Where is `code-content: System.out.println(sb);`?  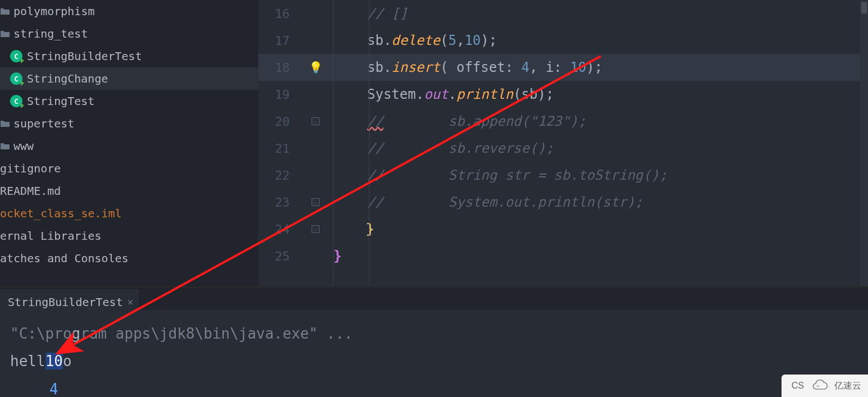 code-content: System.out.println(sb); is located at coordinates (444, 94).